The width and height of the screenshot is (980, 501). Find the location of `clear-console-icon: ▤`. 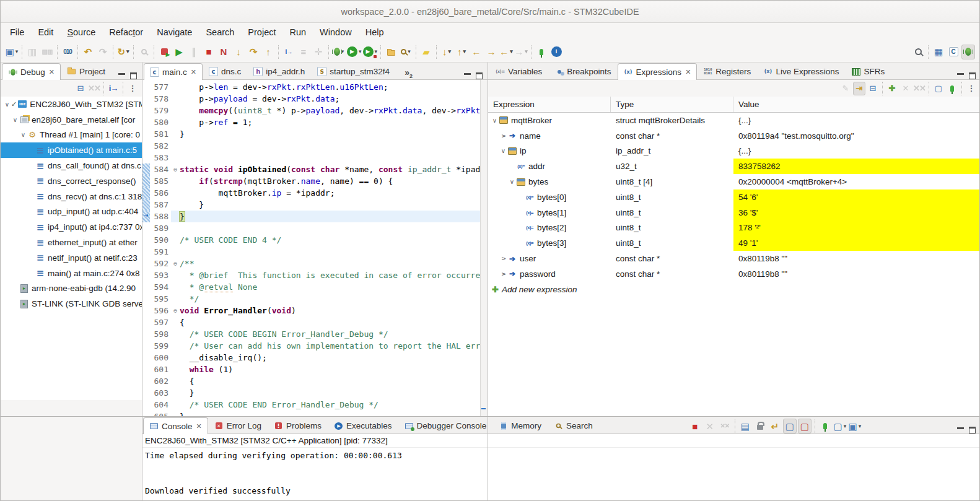

clear-console-icon: ▤ is located at coordinates (745, 426).